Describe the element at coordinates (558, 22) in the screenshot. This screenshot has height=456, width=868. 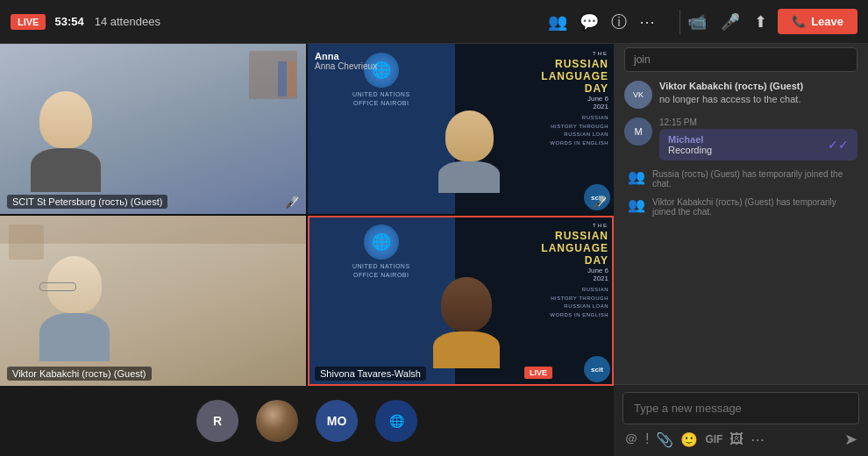
I see `participants-icon: 👥` at that location.